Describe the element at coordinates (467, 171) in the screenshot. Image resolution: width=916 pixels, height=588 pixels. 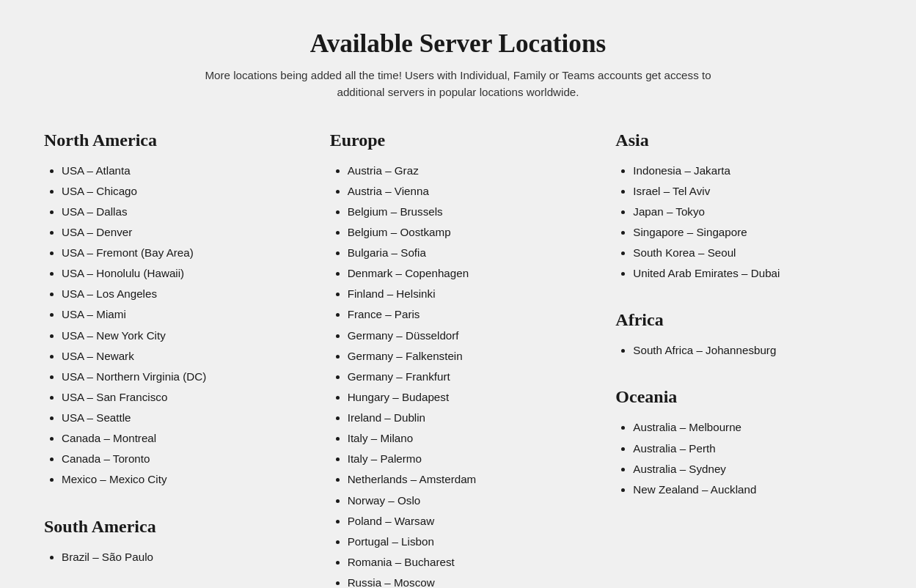
I see `list-item: Austria – Graz` at that location.